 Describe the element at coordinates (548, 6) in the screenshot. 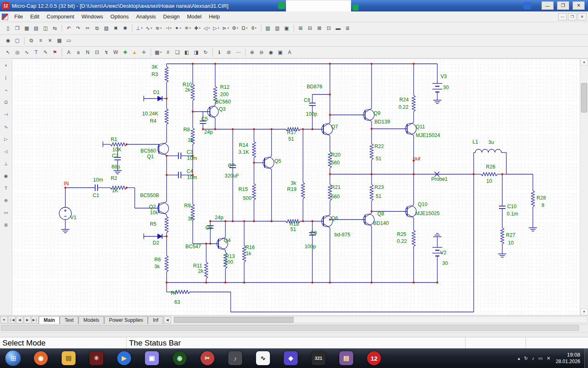

I see `minimize-button: —` at that location.